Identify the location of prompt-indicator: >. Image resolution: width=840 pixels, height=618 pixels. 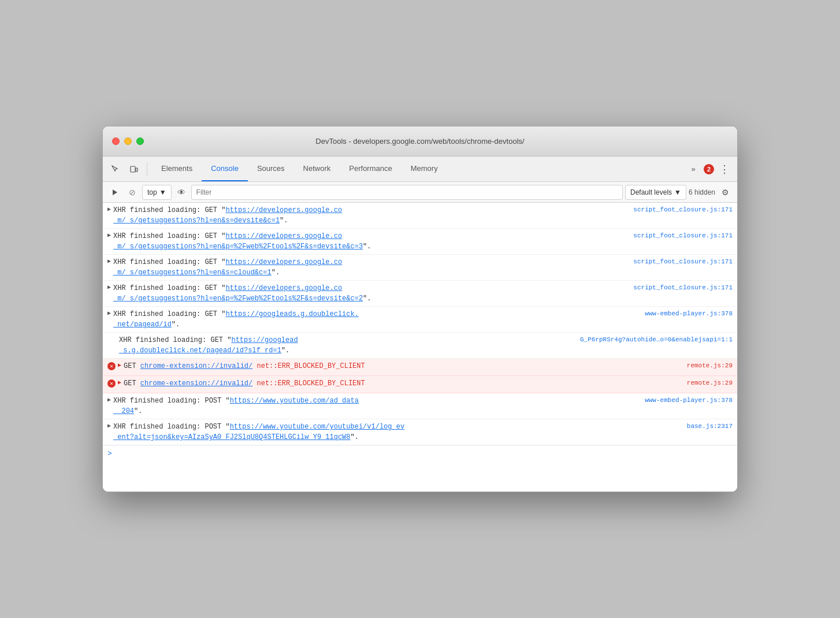
(110, 454).